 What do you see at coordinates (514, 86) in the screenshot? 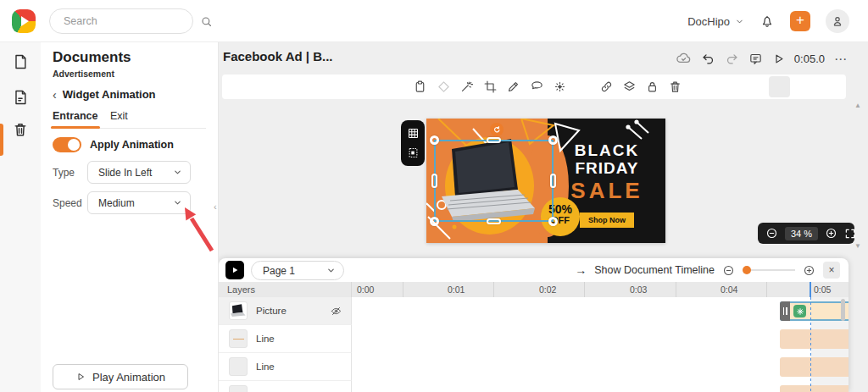
I see `pencil-icon` at bounding box center [514, 86].